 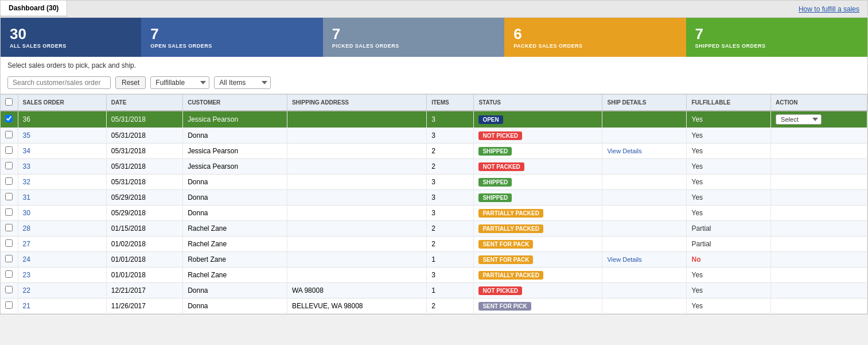 What do you see at coordinates (450, 166) in the screenshot?
I see `items-count-3: 2` at bounding box center [450, 166].